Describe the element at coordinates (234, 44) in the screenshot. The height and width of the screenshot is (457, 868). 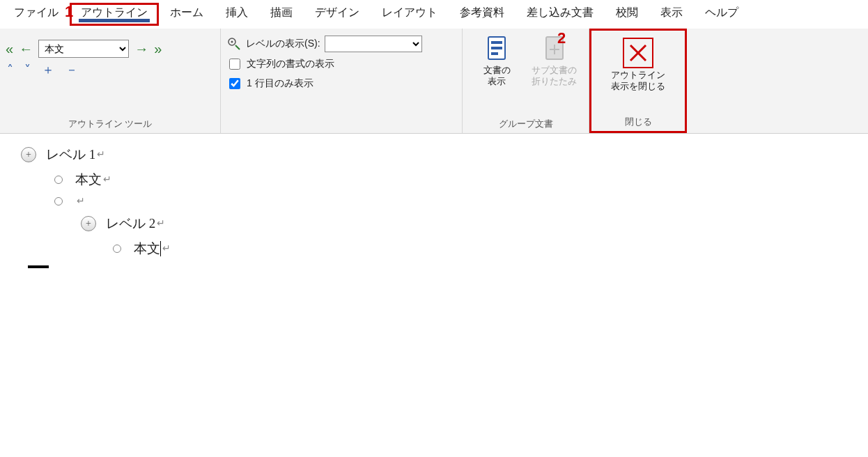
I see `show-level-icon` at that location.